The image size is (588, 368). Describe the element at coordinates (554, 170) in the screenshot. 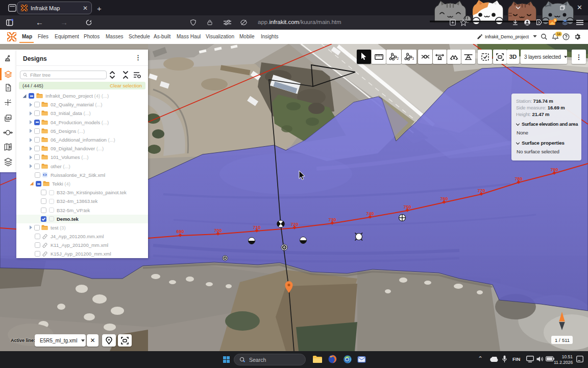

I see `svg-text: 790` at that location.